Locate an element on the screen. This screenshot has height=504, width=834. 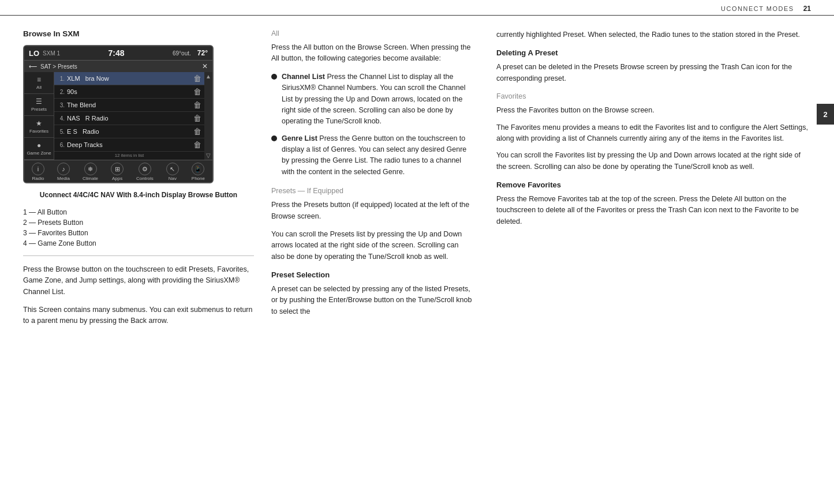
legend-item-3: 3 — Favorites Button is located at coordinates (139, 233).